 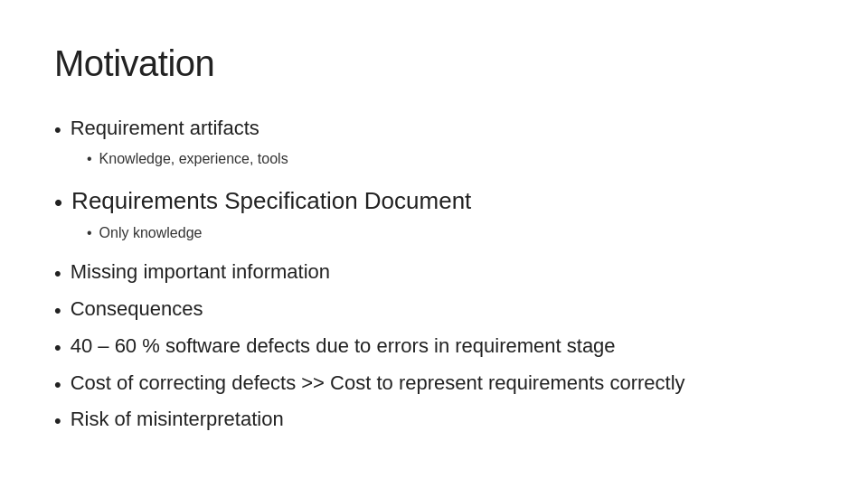 I want to click on bullet-requirement-artifacts: • Requirement artifacts, so click(x=434, y=130).